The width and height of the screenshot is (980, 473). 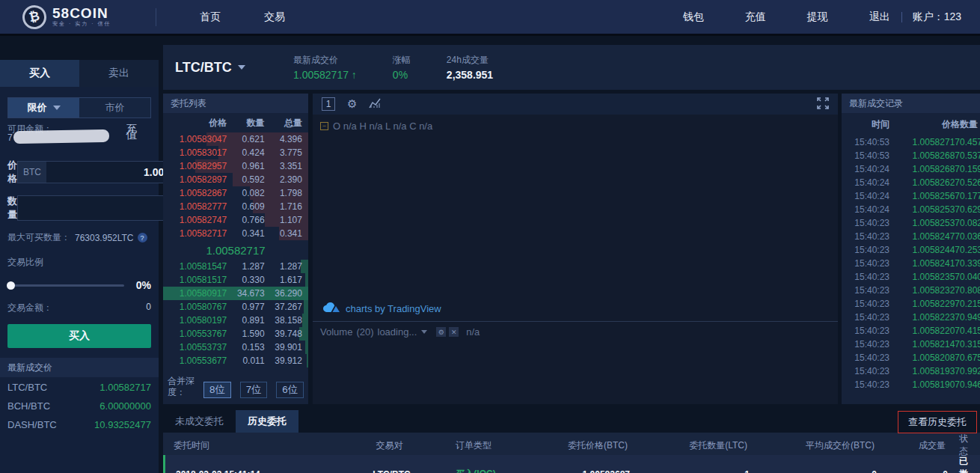 I want to click on logo: ₿ 58COIN 安全 · 实力 · 信任, so click(x=79, y=17).